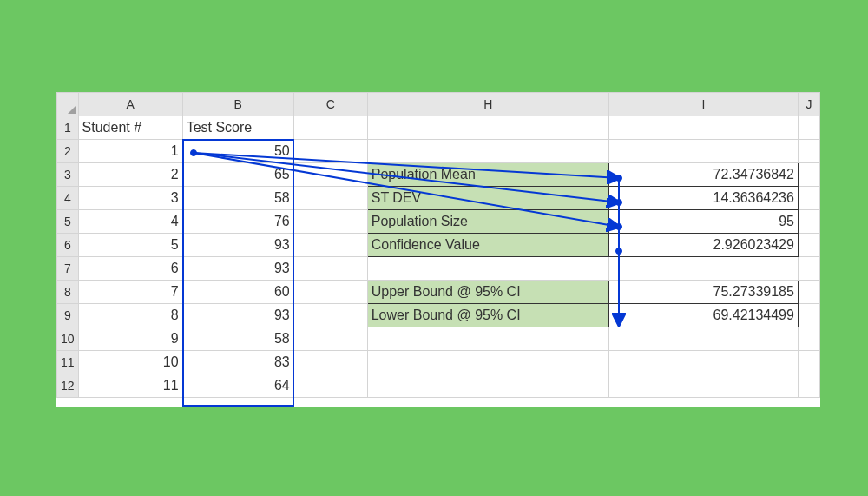  I want to click on cell-H1, so click(488, 129).